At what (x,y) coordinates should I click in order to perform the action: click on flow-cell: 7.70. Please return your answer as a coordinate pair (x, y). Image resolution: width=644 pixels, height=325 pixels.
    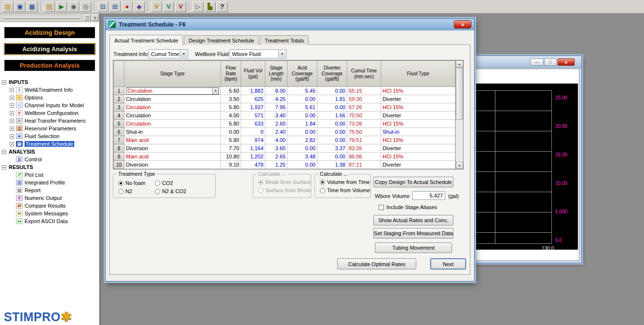
    Looking at the image, I should click on (231, 149).